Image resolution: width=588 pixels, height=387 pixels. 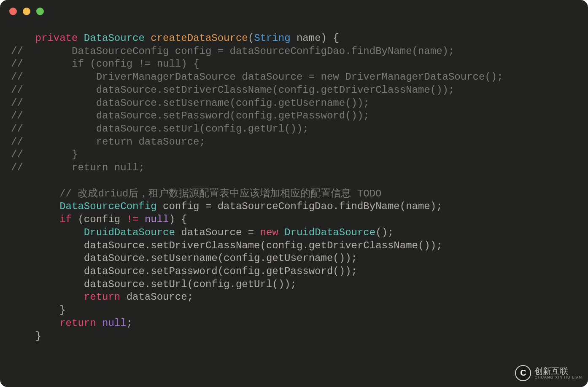 What do you see at coordinates (196, 194) in the screenshot?
I see `code-todo-comment: // 改成driud后，租户数据源配置表中应该增加相应的配置信息 TODO` at bounding box center [196, 194].